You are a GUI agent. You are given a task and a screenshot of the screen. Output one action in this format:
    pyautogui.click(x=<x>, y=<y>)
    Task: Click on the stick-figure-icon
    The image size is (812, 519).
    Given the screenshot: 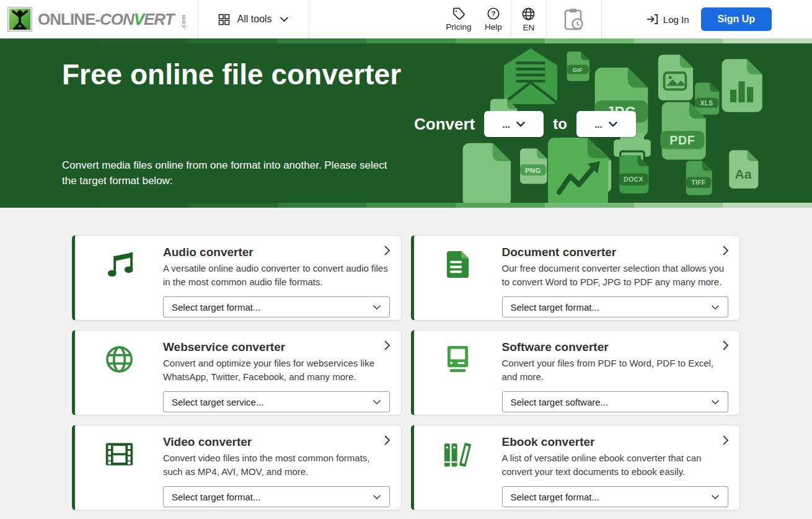 What is the action you would take?
    pyautogui.click(x=20, y=19)
    